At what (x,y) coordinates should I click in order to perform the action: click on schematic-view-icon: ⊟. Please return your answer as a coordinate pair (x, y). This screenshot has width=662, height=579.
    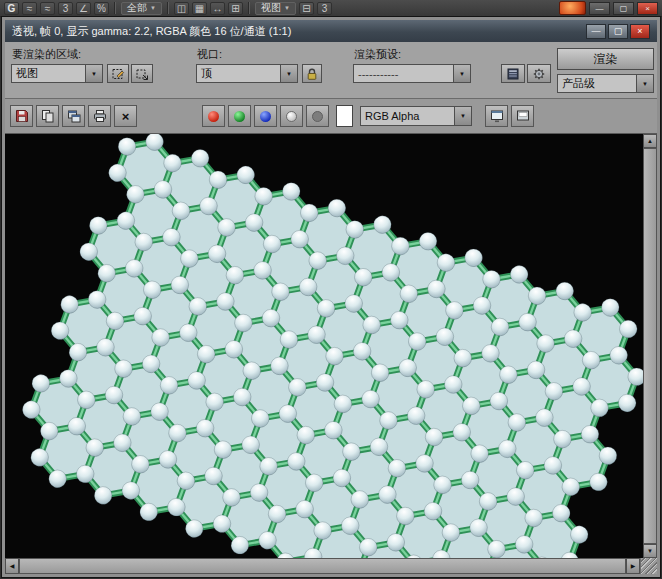
    Looking at the image, I should click on (306, 8).